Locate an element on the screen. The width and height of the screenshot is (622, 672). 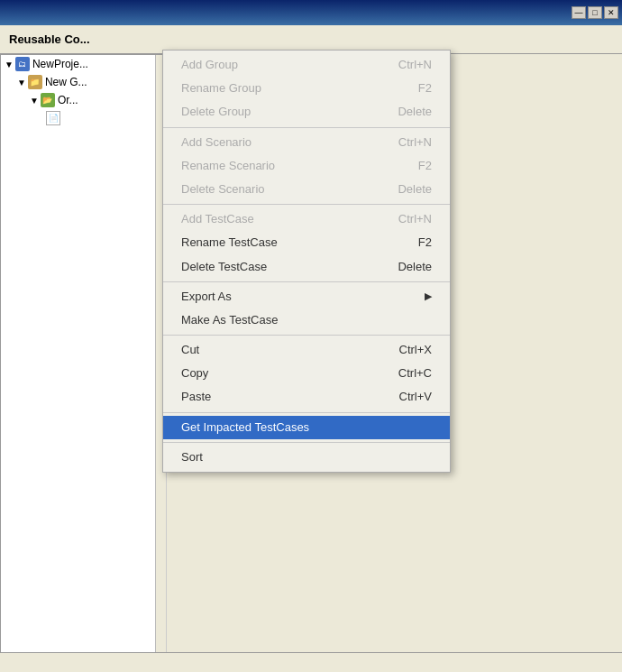
menu-section-export: Export As ▶ Make As TestCase is located at coordinates (306, 308).